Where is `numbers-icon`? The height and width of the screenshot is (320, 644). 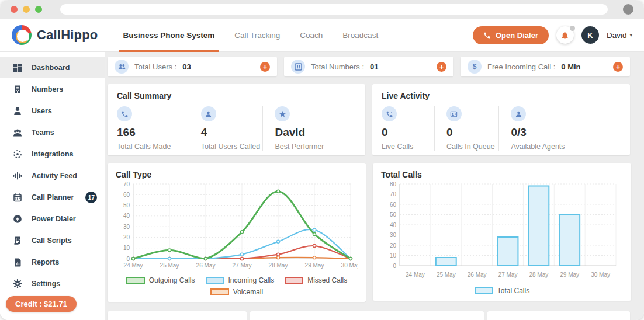
numbers-icon is located at coordinates (18, 89).